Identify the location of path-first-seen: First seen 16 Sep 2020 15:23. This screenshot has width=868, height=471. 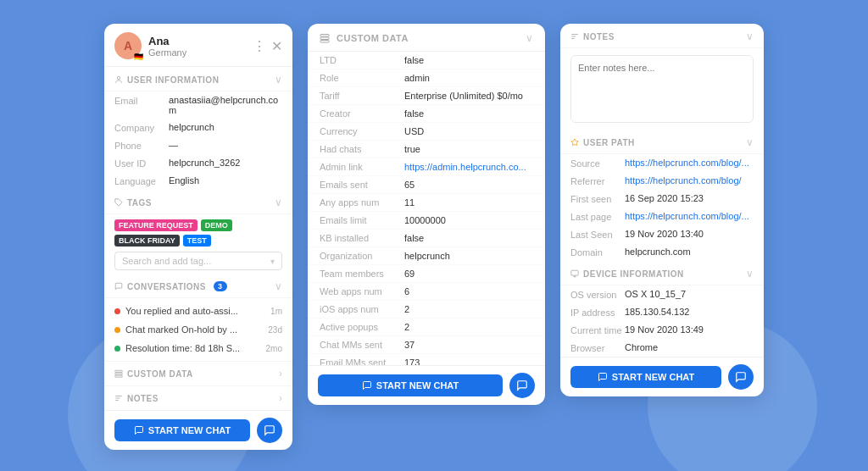
(662, 198).